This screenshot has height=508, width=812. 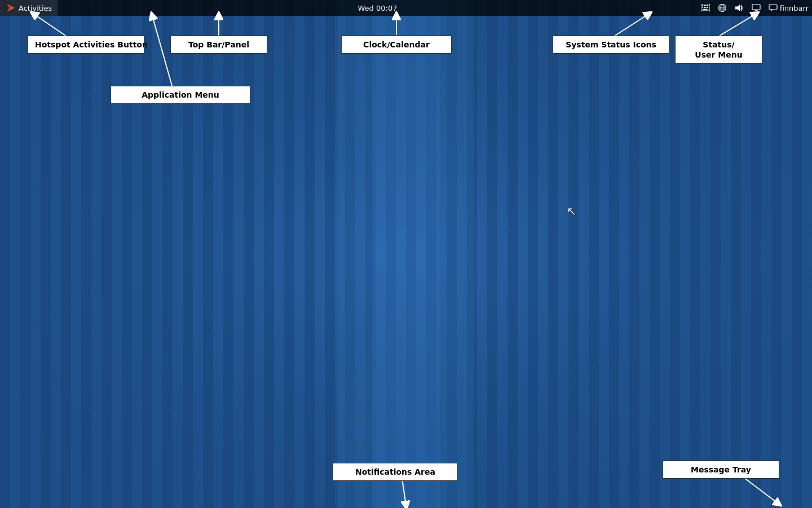 What do you see at coordinates (739, 8) in the screenshot?
I see `volume-indicator` at bounding box center [739, 8].